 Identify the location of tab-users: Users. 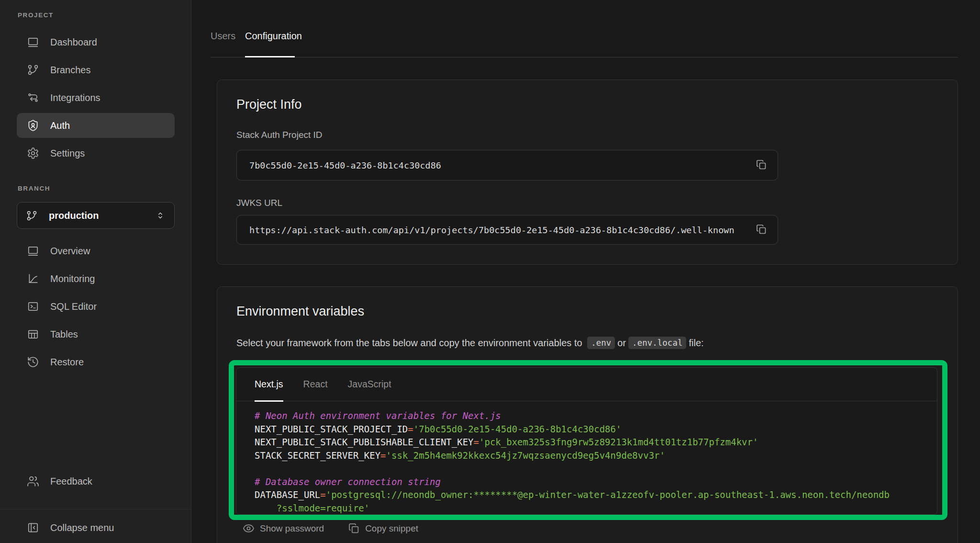
(223, 36).